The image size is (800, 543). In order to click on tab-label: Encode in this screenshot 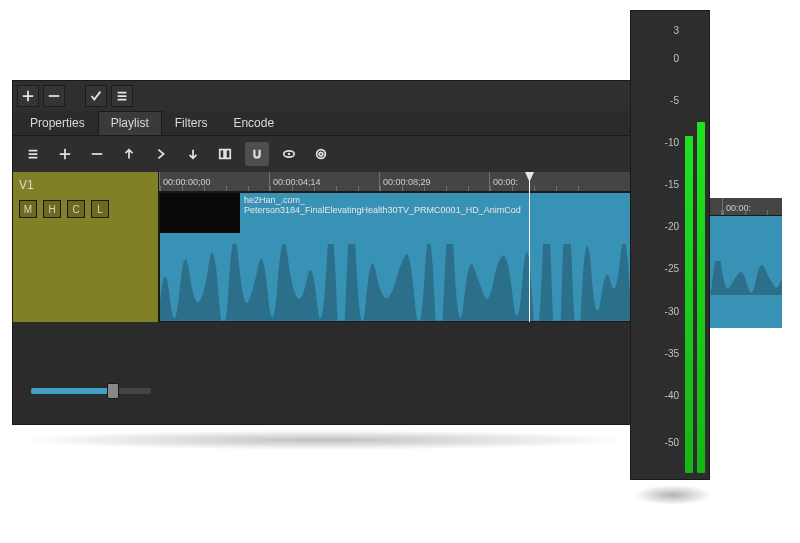, I will do `click(254, 123)`.